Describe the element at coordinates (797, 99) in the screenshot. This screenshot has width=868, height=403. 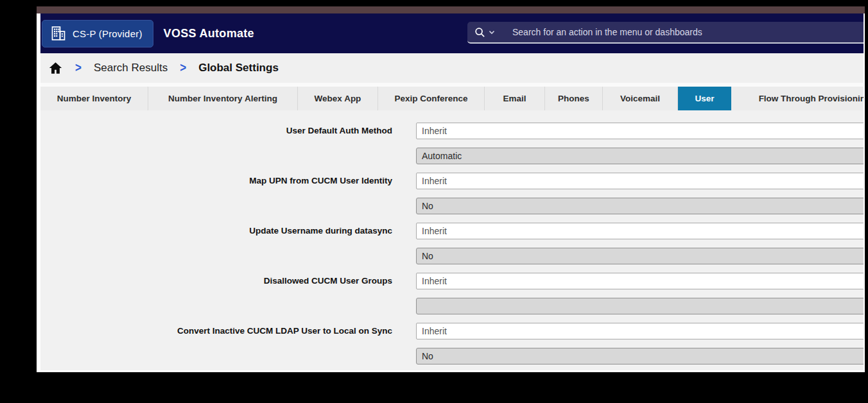
I see `tab-flow-through-provisioning: Flow Through Provisioning` at that location.